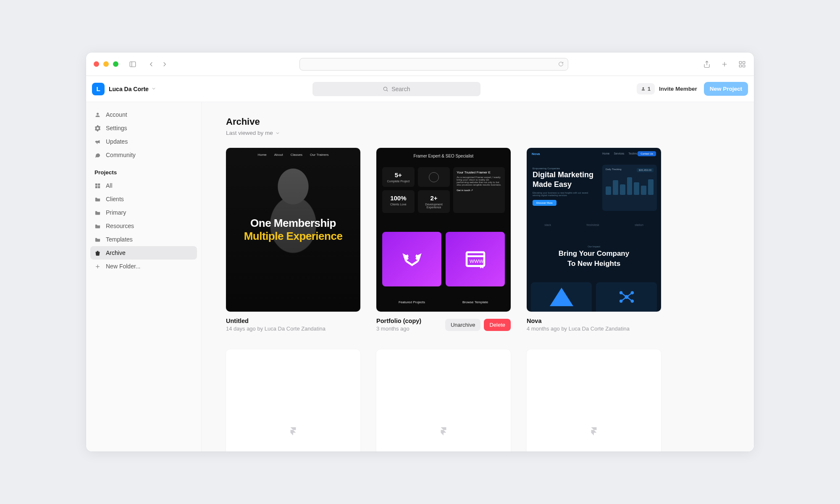  Describe the element at coordinates (97, 155) in the screenshot. I see `chat-icon` at that location.